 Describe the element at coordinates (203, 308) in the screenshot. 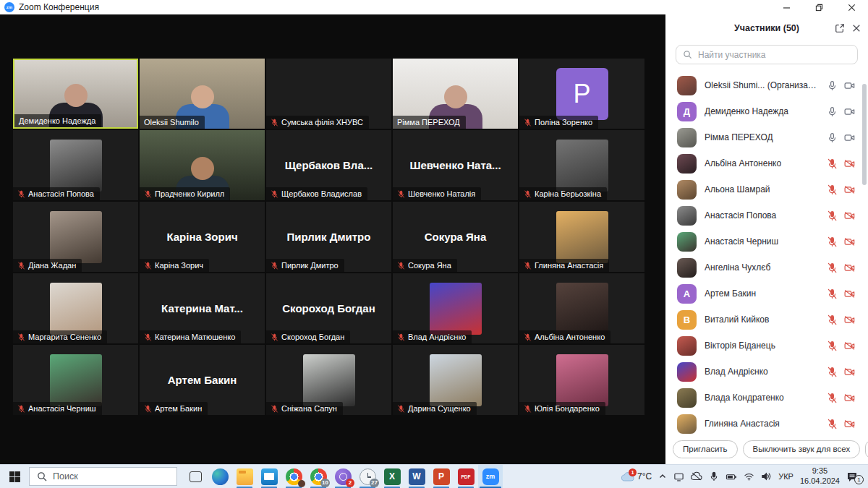

I see `video-tile: Катерина Мат...Катерина Матюшенко` at that location.